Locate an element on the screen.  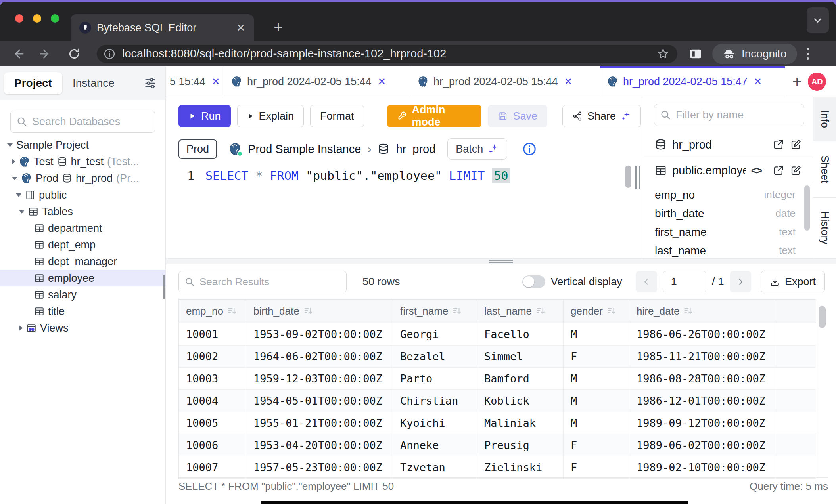
results-scrollbar is located at coordinates (822, 317).